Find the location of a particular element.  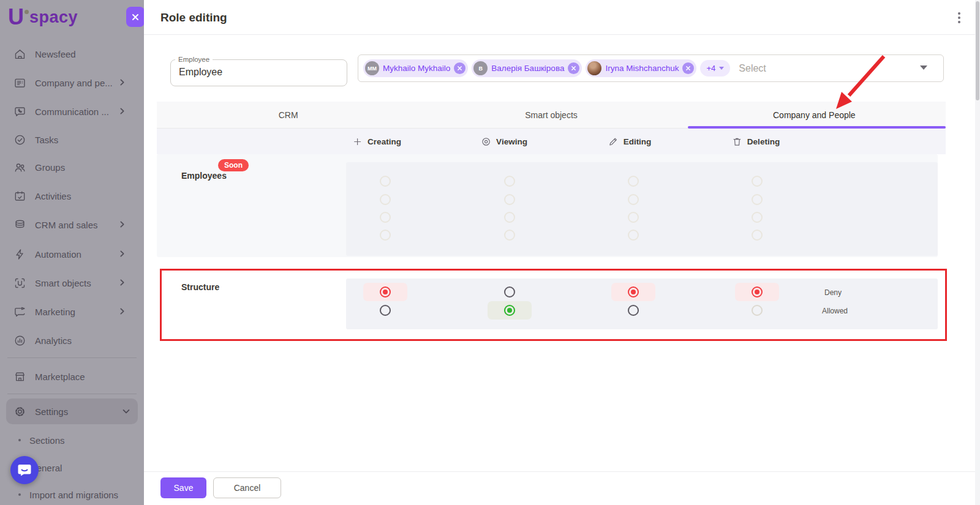

radio-structure-creating-allowed is located at coordinates (385, 310).